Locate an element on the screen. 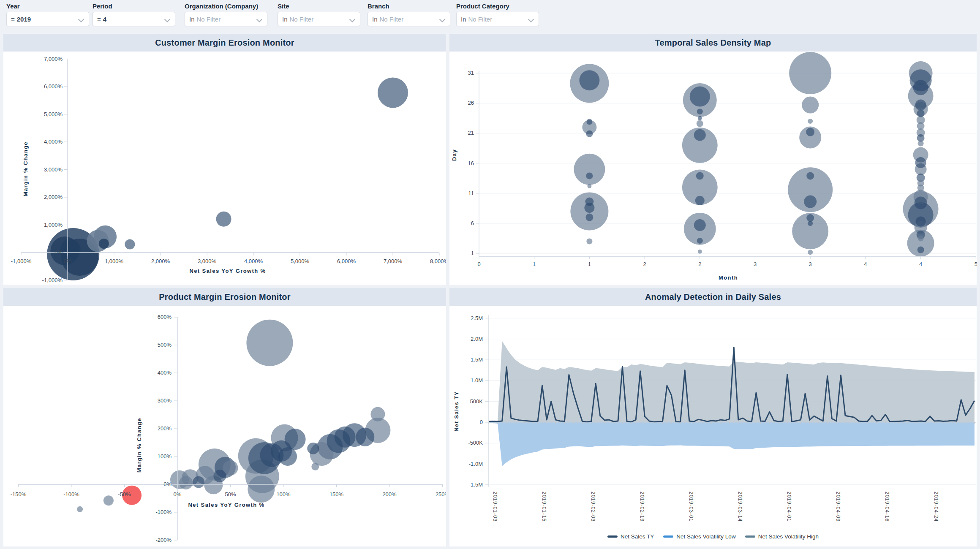  panel-title: Product Margin Erosion Monitor is located at coordinates (225, 297).